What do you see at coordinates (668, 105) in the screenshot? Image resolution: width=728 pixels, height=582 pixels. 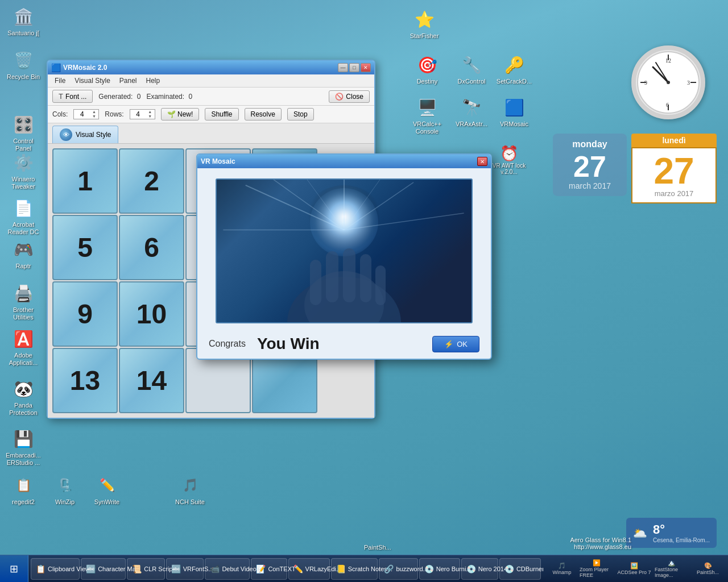 I see `svg-text: 6` at bounding box center [668, 105].